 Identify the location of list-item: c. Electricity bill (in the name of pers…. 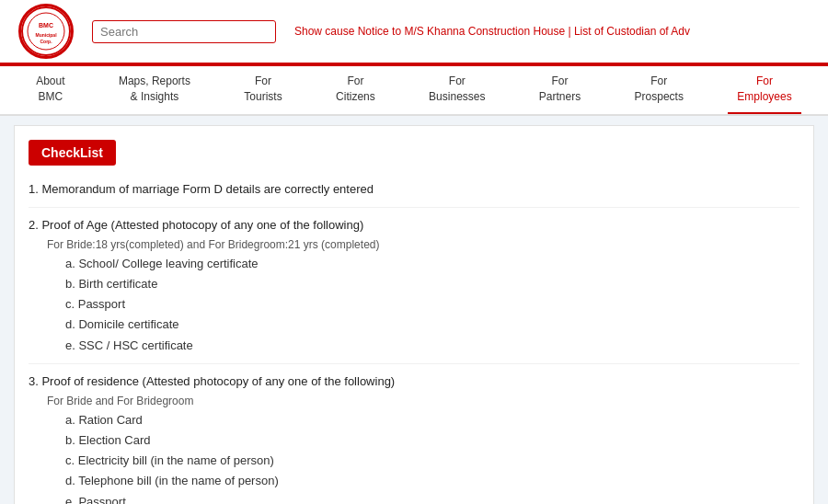
(432, 461).